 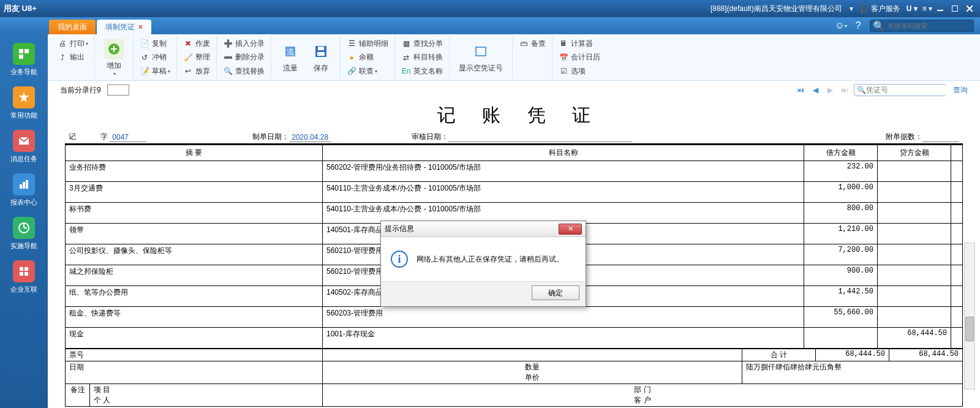 I want to click on nav-last-icon: ⏭, so click(x=845, y=90).